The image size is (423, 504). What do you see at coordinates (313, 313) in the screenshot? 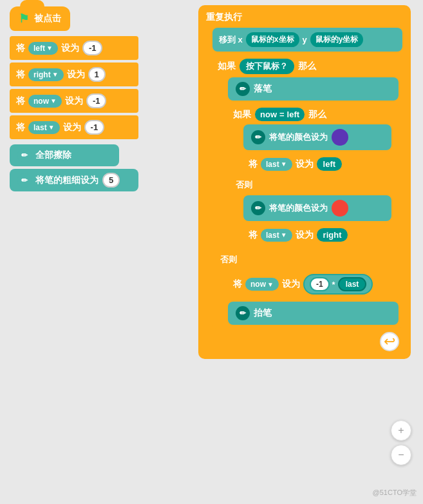
I see `pen-up-block: ✏ 抬笔` at bounding box center [313, 313].